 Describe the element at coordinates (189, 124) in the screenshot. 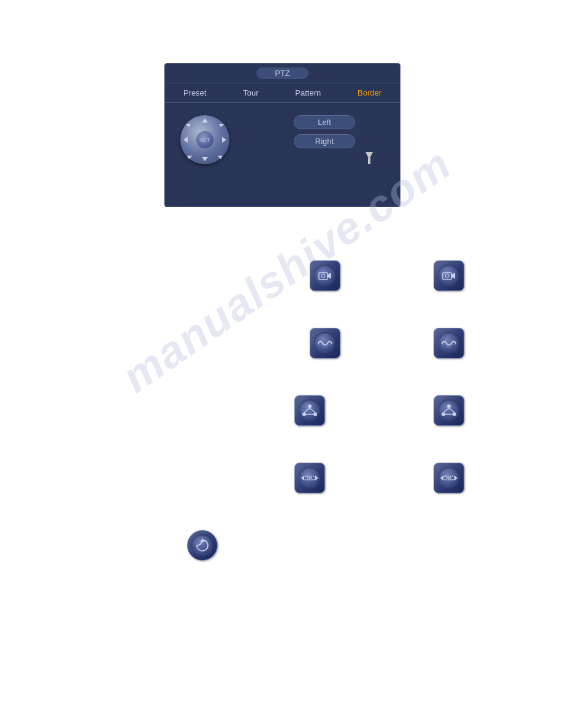

I see `joystick-upleft-arrow` at that location.